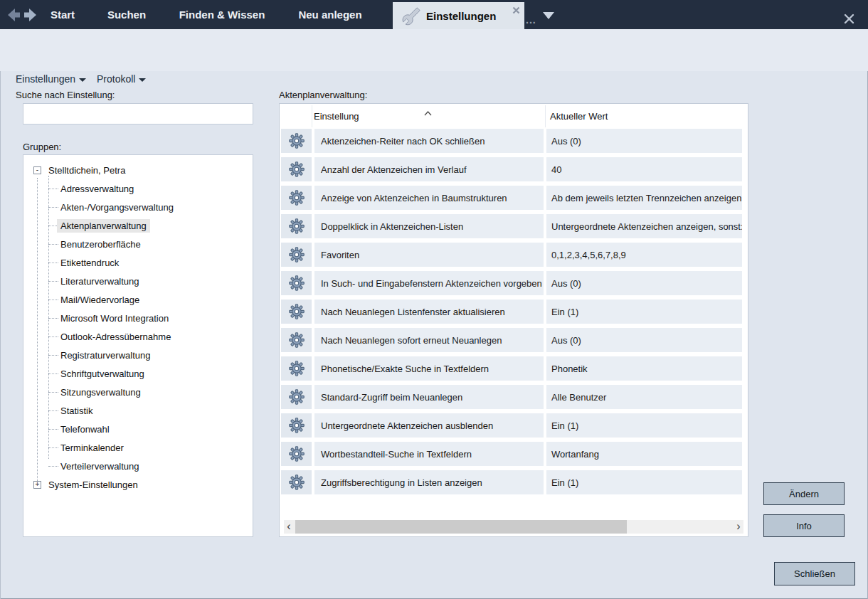  What do you see at coordinates (512, 141) in the screenshot?
I see `table-row: Aktenzeichen-Reiter nach OK schließen Au…` at bounding box center [512, 141].